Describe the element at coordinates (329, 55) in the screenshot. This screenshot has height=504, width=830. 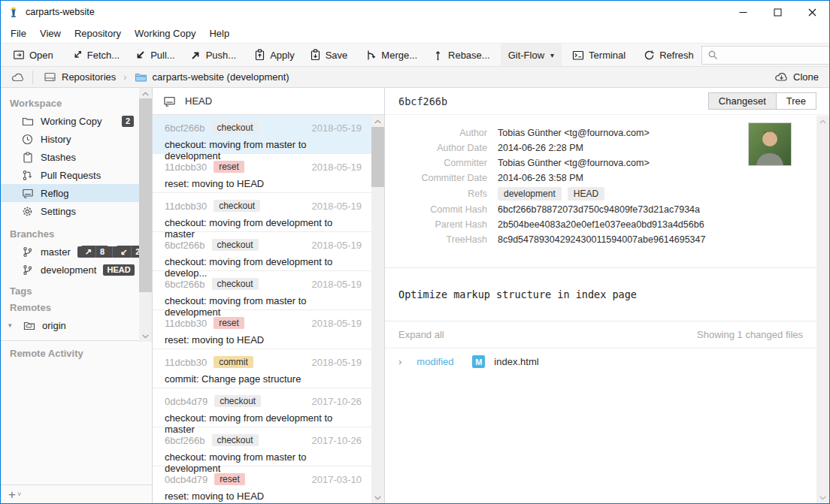
I see `save-button: Save` at that location.